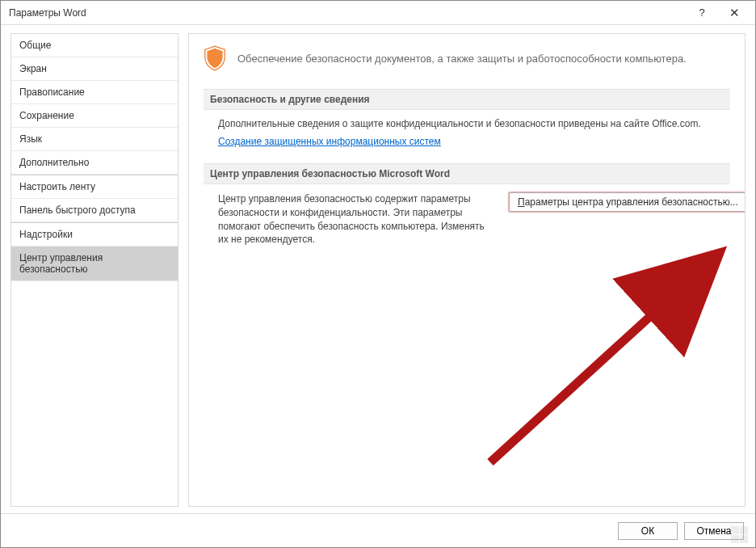  What do you see at coordinates (94, 210) in the screenshot?
I see `sidebar-item-quick-access: Панель быстрого доступа` at bounding box center [94, 210].